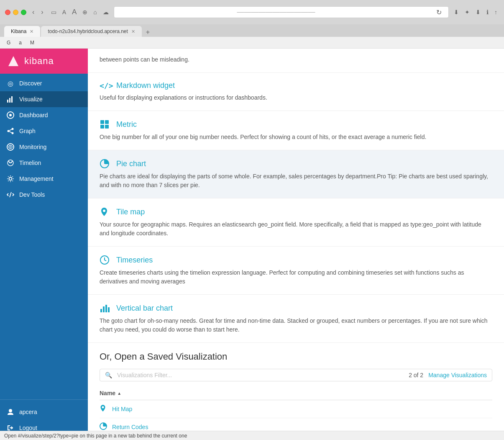  What do you see at coordinates (8, 43) in the screenshot?
I see `bookmark-g: G` at bounding box center [8, 43].